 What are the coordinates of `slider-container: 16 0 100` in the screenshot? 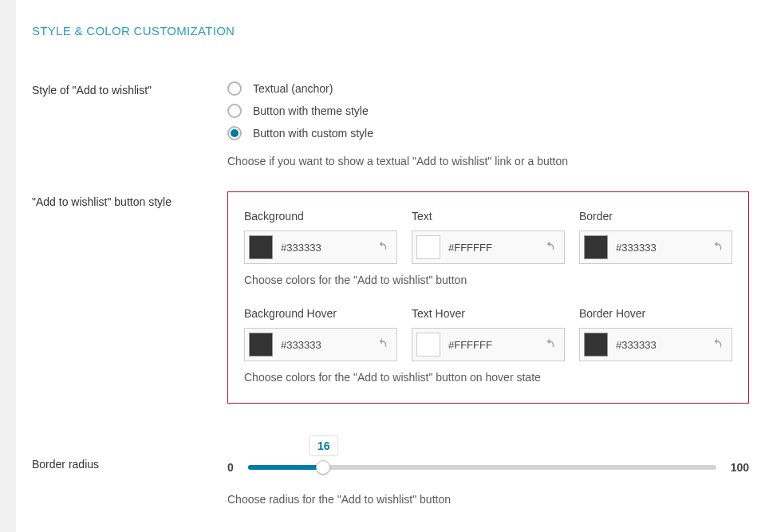 It's located at (488, 455).